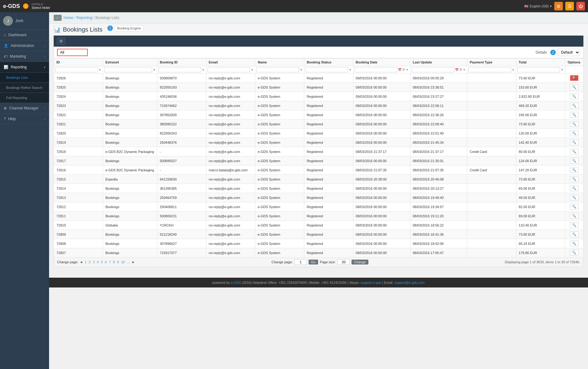  What do you see at coordinates (118, 262) in the screenshot?
I see `page-link: 9` at bounding box center [118, 262].